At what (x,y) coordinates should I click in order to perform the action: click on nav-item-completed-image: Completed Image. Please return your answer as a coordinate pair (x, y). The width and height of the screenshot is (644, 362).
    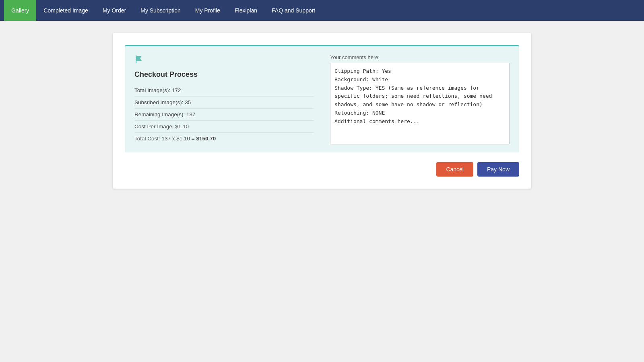
    Looking at the image, I should click on (66, 10).